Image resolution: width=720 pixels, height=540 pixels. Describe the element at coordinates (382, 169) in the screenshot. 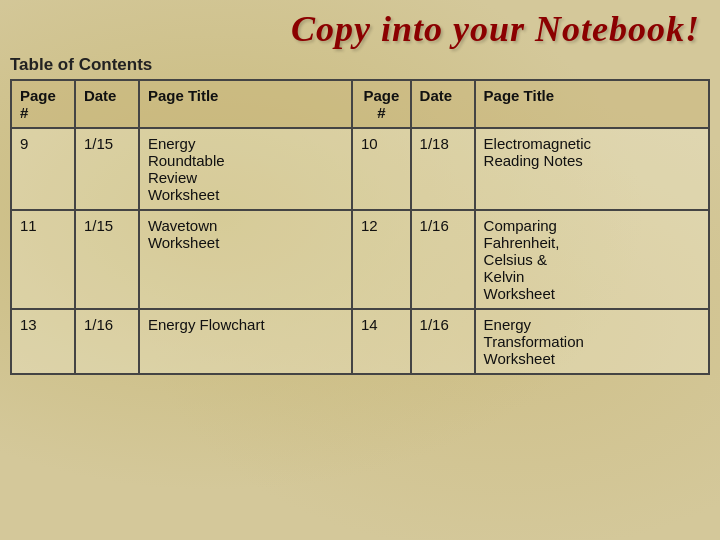

I see `cell-page2: 10` at that location.